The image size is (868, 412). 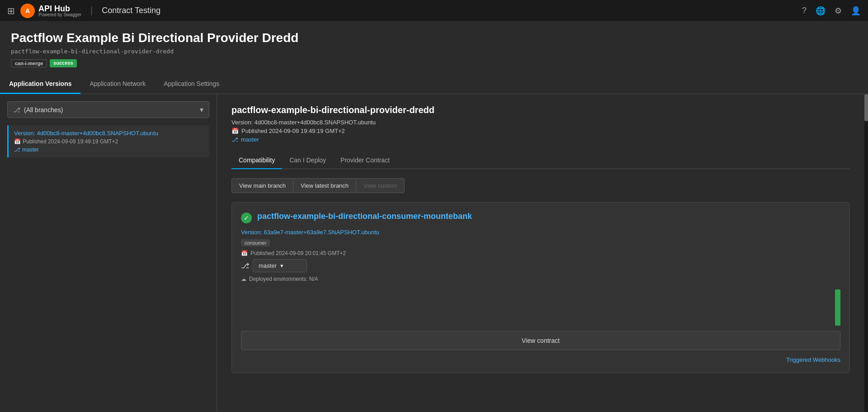 I want to click on consumer-header: ✓ pactflow-example-bi-directional-consum…, so click(x=541, y=218).